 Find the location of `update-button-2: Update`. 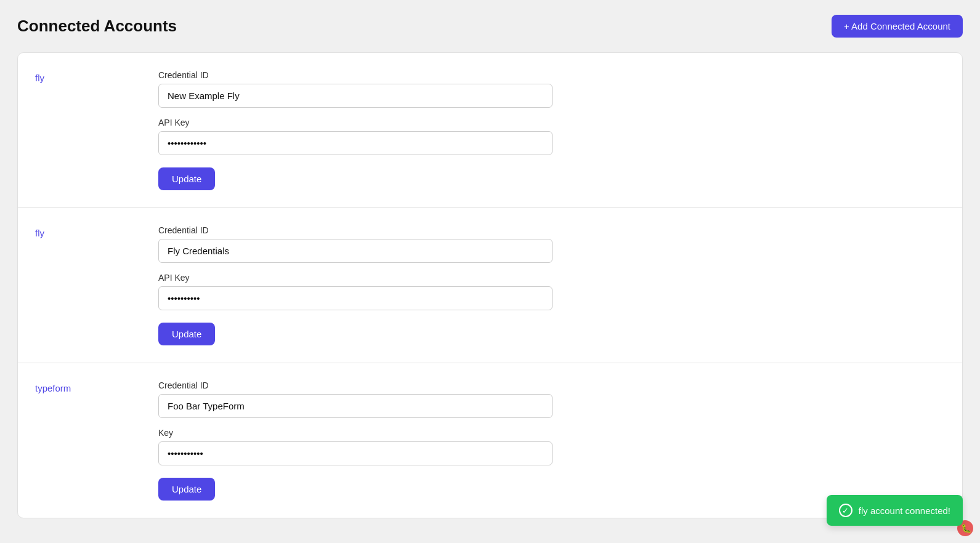

update-button-2: Update is located at coordinates (187, 489).